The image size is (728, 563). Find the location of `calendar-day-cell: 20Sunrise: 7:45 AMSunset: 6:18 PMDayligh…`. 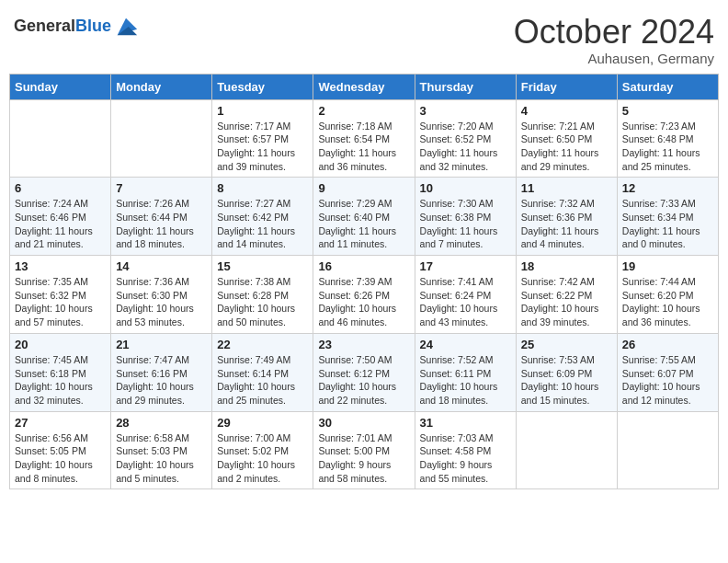

calendar-day-cell: 20Sunrise: 7:45 AMSunset: 6:18 PMDayligh… is located at coordinates (61, 372).